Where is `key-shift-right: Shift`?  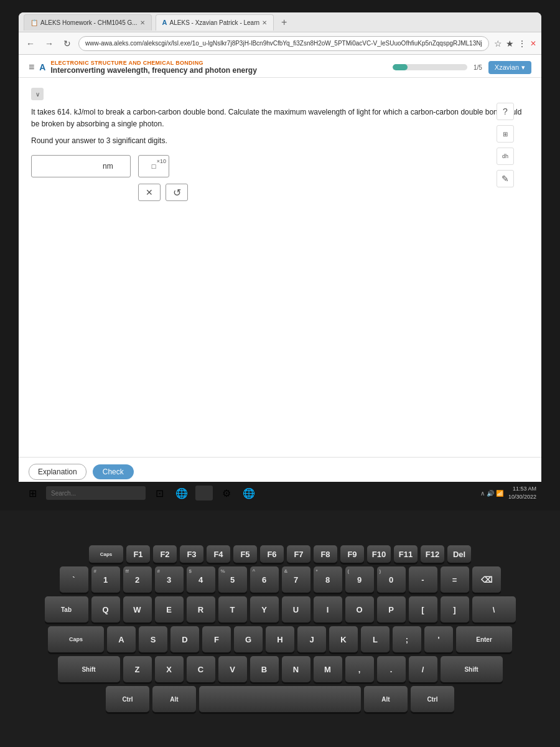 key-shift-right: Shift is located at coordinates (472, 669).